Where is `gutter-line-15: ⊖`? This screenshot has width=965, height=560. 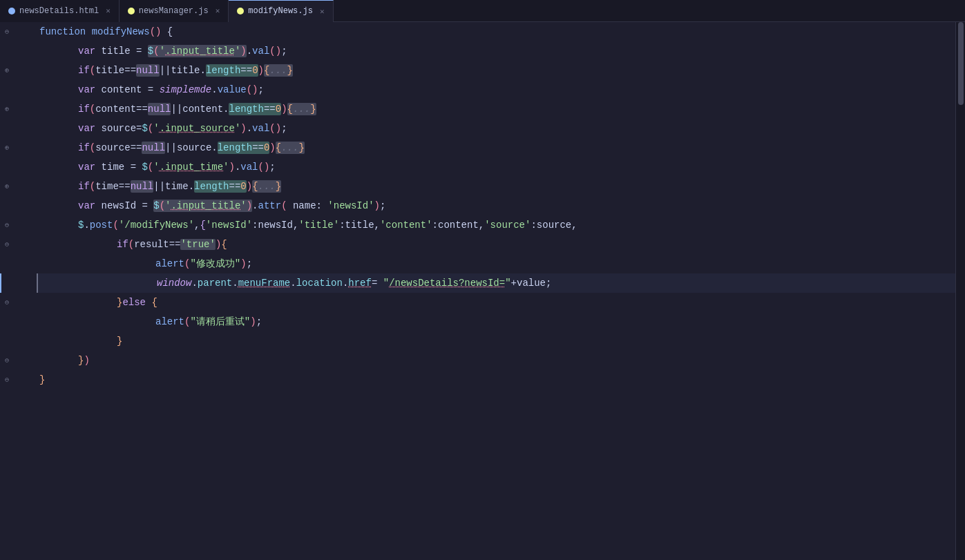
gutter-line-15: ⊖ is located at coordinates (15, 302).